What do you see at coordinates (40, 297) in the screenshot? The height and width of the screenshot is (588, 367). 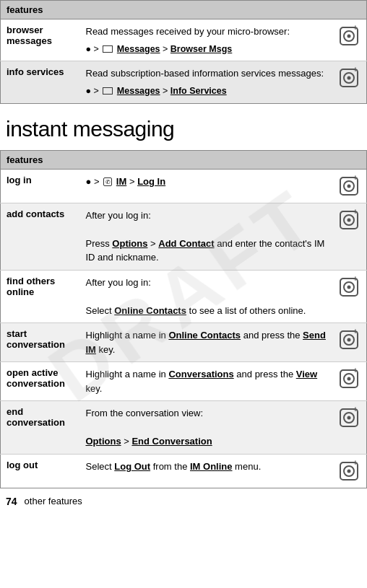 I see `feature-name-find-others: find others online` at bounding box center [40, 297].